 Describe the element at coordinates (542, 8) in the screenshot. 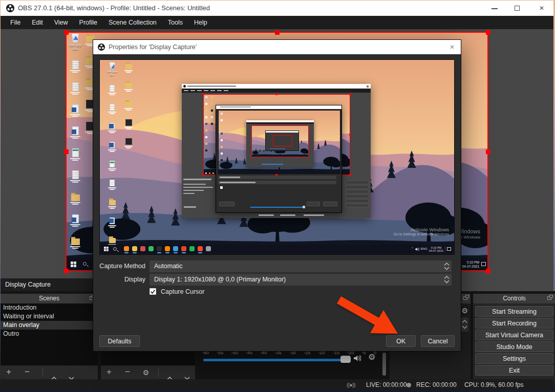

I see `close-button: ✕` at that location.